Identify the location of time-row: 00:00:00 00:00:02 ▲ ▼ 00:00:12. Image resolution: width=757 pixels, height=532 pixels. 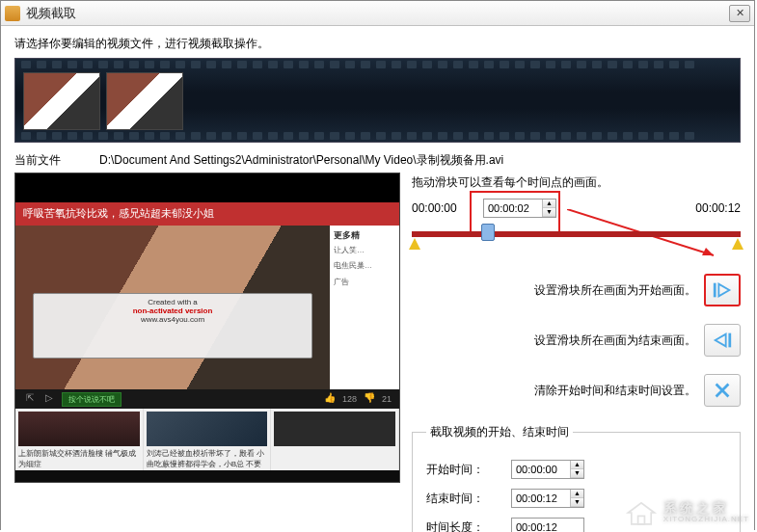
(577, 208).